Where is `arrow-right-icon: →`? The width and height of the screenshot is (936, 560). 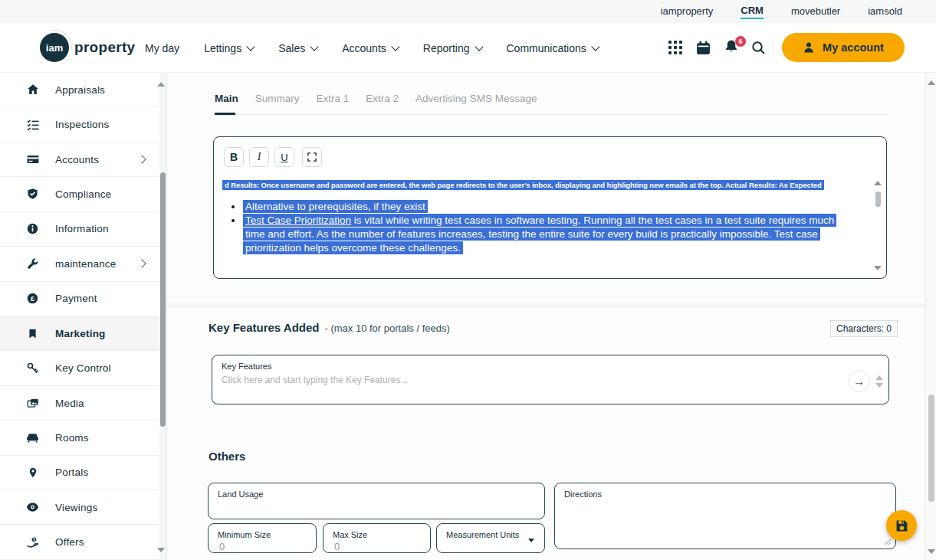
arrow-right-icon: → is located at coordinates (859, 382).